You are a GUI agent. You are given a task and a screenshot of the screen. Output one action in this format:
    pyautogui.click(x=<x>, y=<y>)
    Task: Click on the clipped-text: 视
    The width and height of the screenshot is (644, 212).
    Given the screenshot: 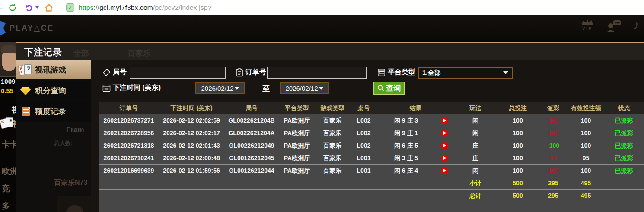 What is the action you would take?
    pyautogui.click(x=14, y=110)
    